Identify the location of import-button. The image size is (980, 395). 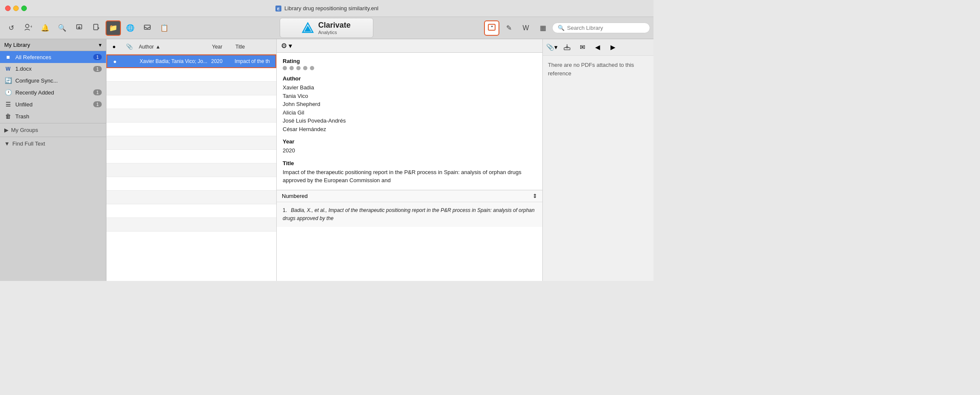
(79, 28).